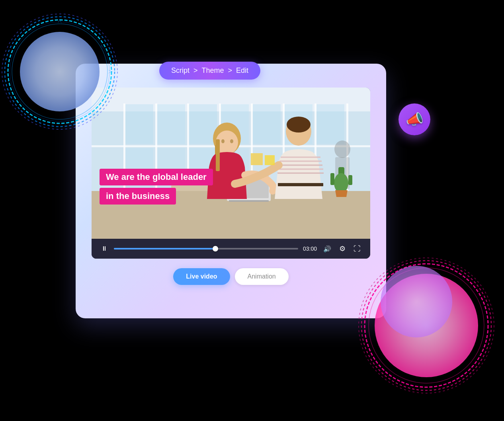 The height and width of the screenshot is (421, 504). Describe the element at coordinates (165, 249) in the screenshot. I see `progress-fill` at that location.